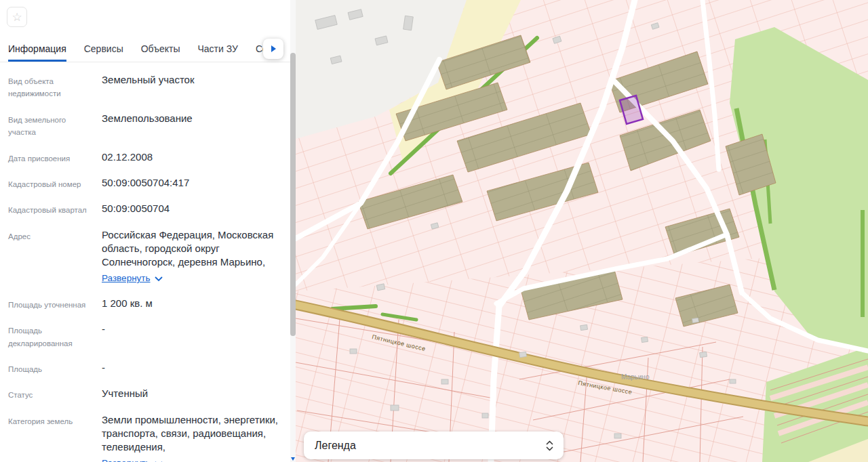  Describe the element at coordinates (145, 257) in the screenshot. I see `field-row: АдресРоссийская Федерация, Московская об…` at that location.